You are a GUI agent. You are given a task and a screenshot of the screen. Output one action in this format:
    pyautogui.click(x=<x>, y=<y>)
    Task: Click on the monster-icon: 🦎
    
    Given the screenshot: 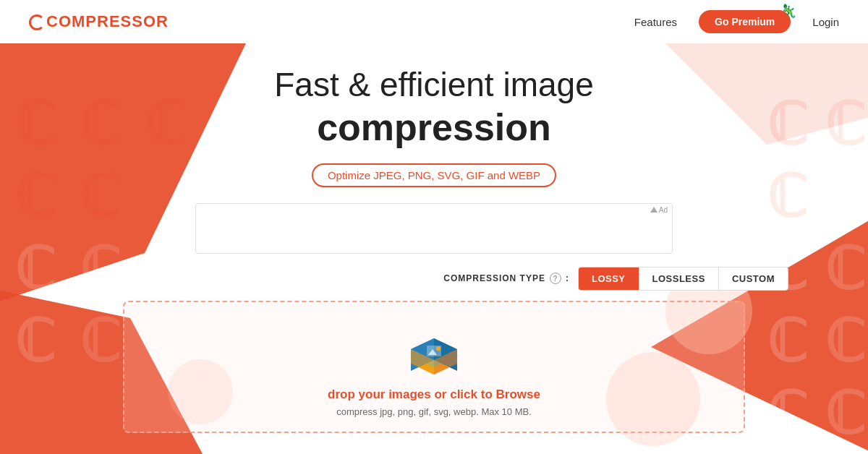 What is the action you would take?
    pyautogui.click(x=788, y=11)
    